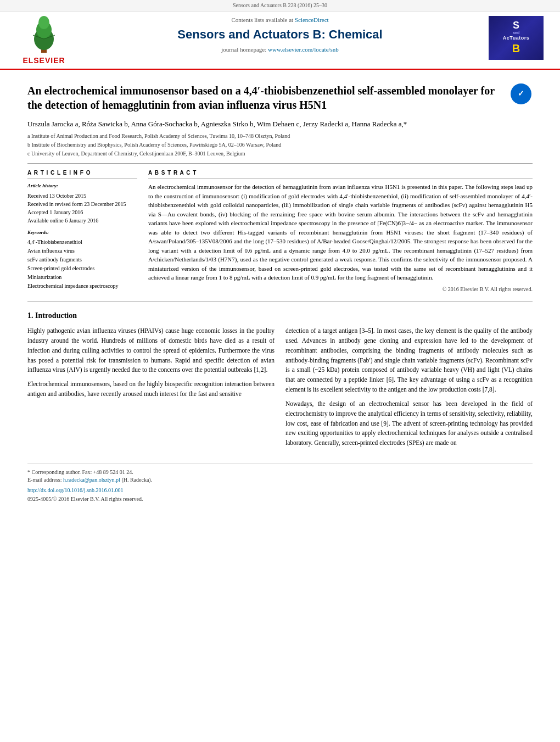 This screenshot has width=560, height=742. Describe the element at coordinates (82, 231) in the screenshot. I see `article-info-col: A R T I C L E I N F O Article history: R…` at that location.